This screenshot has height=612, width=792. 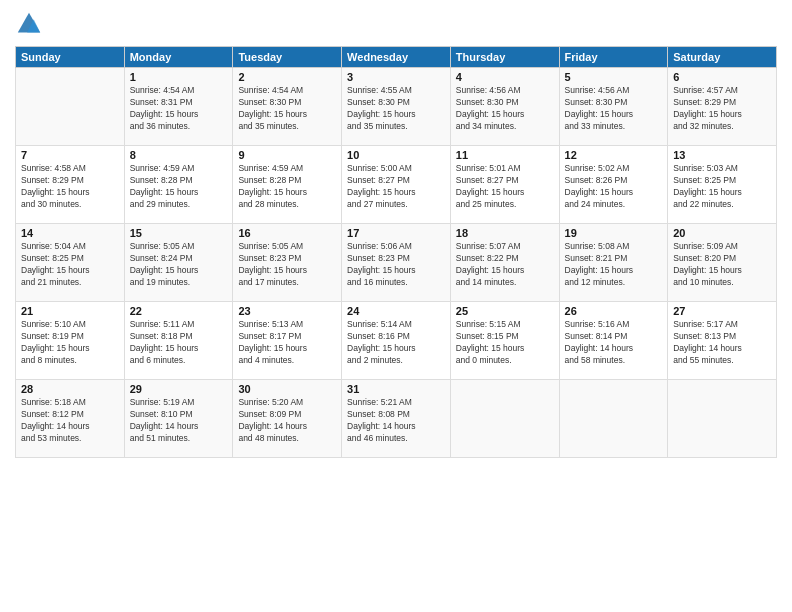 What do you see at coordinates (179, 109) in the screenshot?
I see `day-info: Sunrise: 4:54 AM Sunset: 8:31 PM Dayligh…` at bounding box center [179, 109].